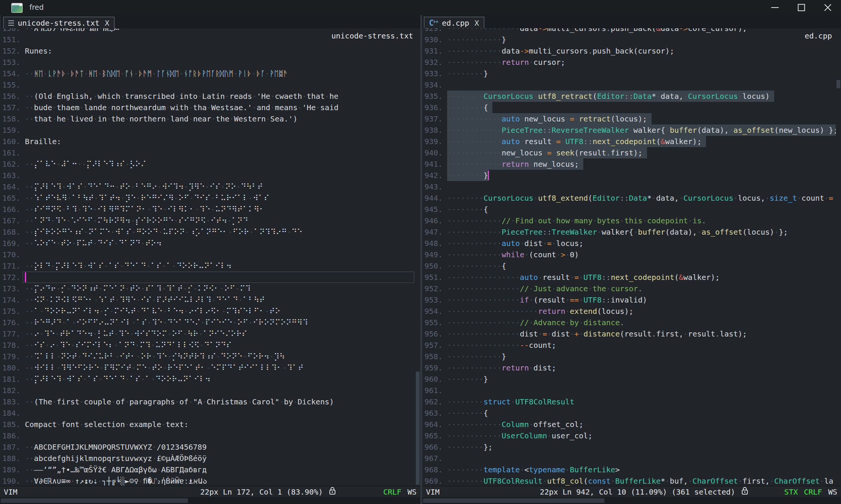 The height and width of the screenshot is (504, 841). What do you see at coordinates (208, 108) in the screenshot?
I see `code-line: 157.··bude·thaem·lande·northweardum·with…` at bounding box center [208, 108].